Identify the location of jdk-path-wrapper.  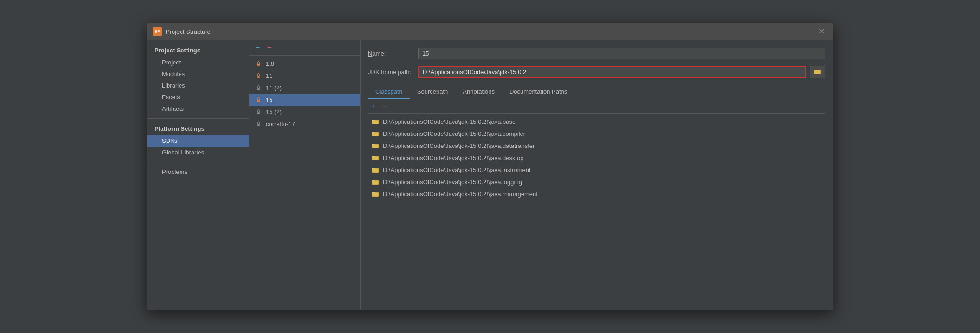
(612, 72).